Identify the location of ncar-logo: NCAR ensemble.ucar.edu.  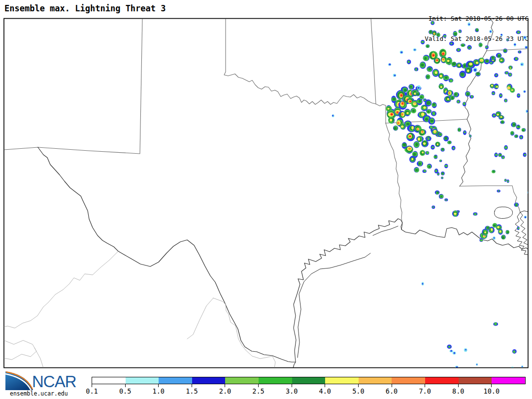
(48, 384).